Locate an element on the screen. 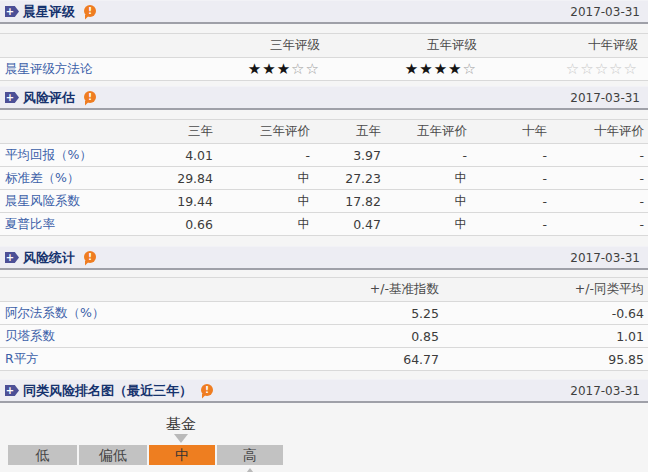 The height and width of the screenshot is (472, 648). col-header-10y-rating: 十年评级 is located at coordinates (568, 46).